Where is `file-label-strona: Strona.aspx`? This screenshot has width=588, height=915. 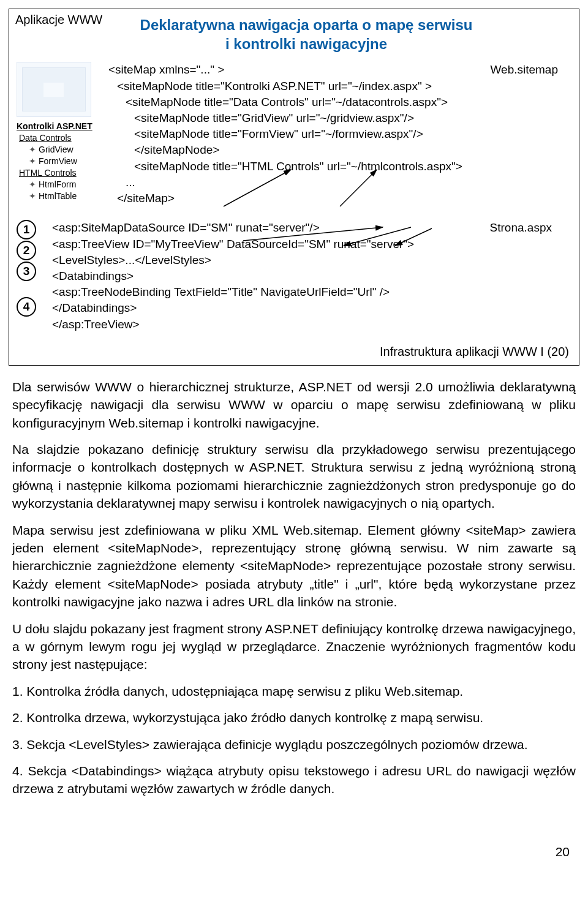 file-label-strona: Strona.aspx is located at coordinates (521, 228).